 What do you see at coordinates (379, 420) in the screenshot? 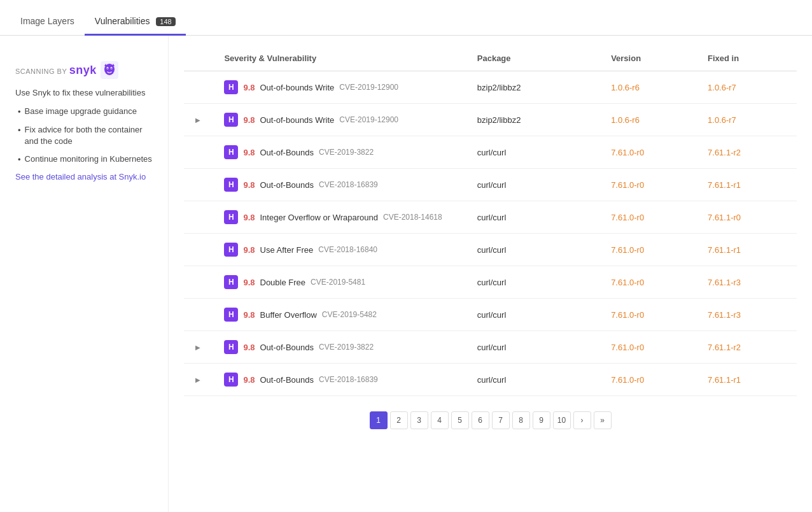
I see `page-1-button: 1` at bounding box center [379, 420].